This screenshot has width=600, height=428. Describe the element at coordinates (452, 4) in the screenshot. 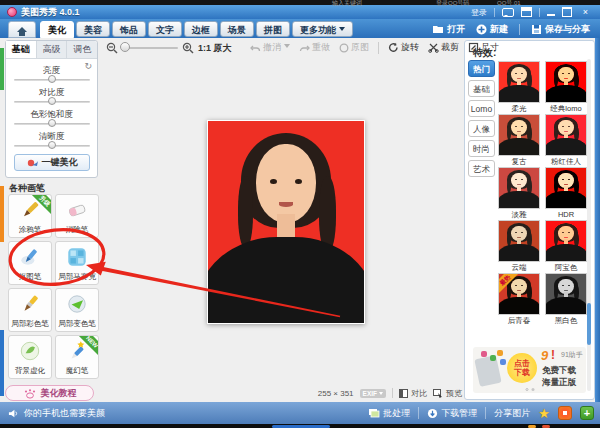

I see `background-text: 登录QQ号码` at that location.